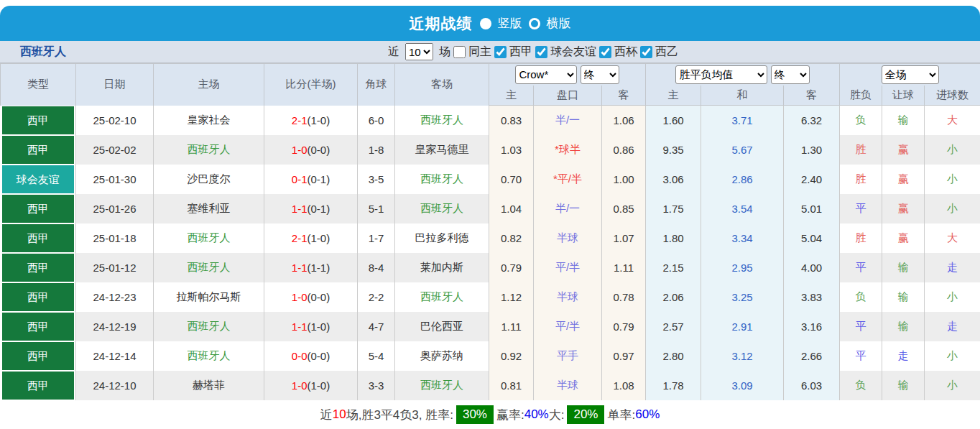 This screenshot has height=429, width=980. I want to click on league-checkbox-friendly, so click(542, 52).